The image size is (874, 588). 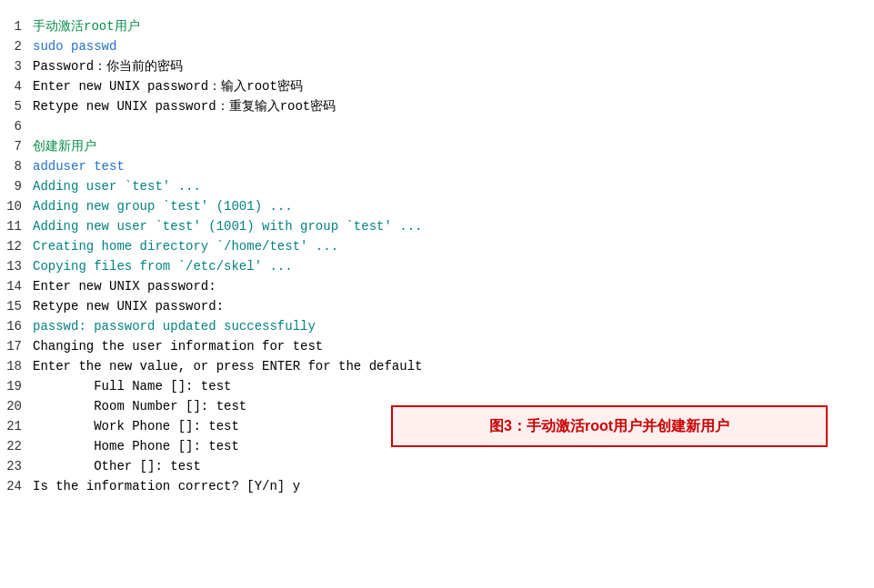 I want to click on line-content: Changing the user information for test, so click(x=453, y=346).